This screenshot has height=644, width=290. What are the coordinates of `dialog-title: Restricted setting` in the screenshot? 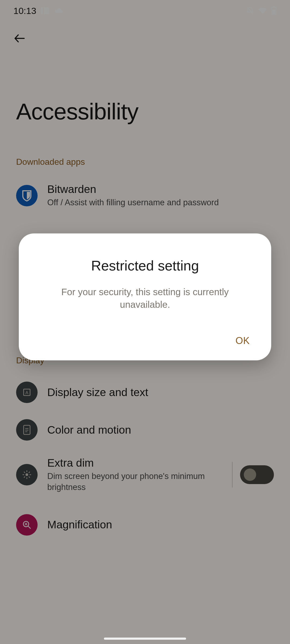 It's located at (145, 266).